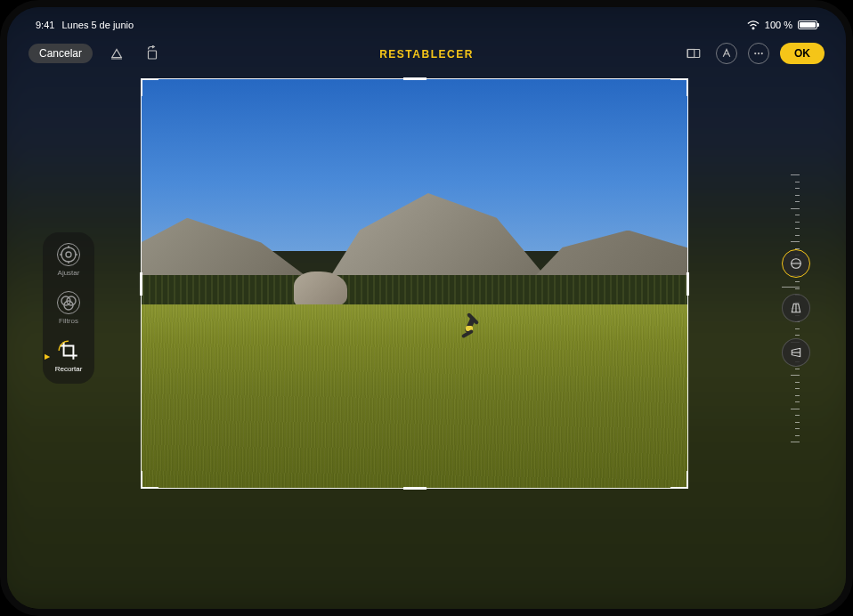 Image resolution: width=853 pixels, height=616 pixels. Describe the element at coordinates (426, 54) in the screenshot. I see `reset-button: RESTABLECER` at that location.